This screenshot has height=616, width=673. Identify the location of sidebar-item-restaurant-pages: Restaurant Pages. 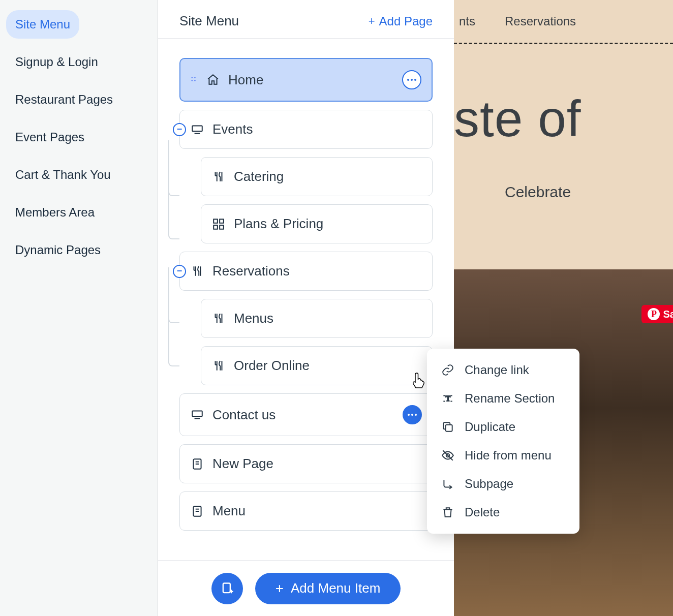
(64, 100).